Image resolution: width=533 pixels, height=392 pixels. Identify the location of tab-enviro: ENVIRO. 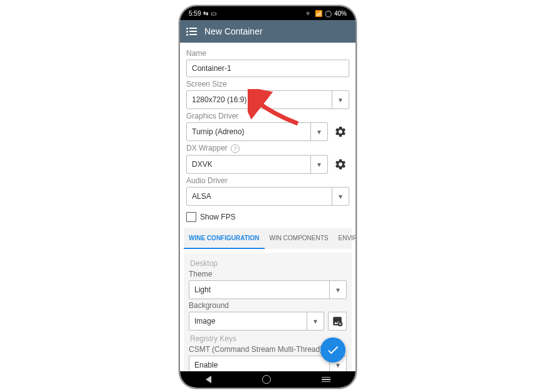
(344, 238).